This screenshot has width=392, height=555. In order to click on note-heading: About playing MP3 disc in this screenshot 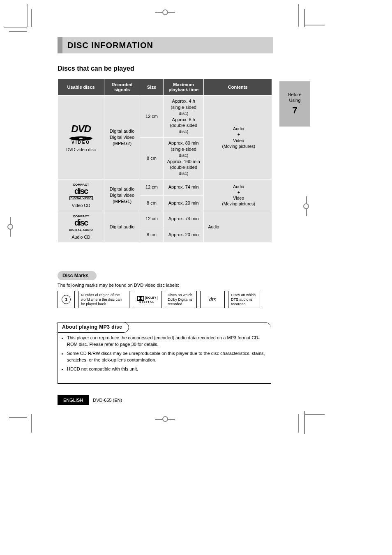, I will do `click(93, 327)`.